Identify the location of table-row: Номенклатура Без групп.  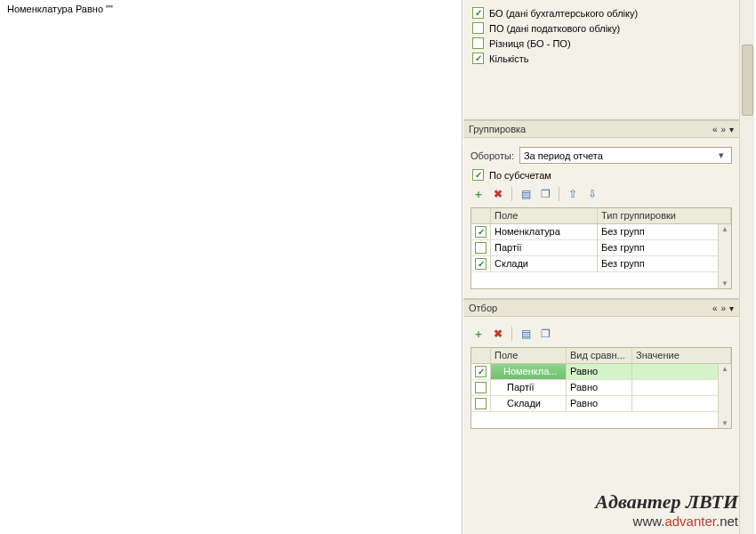
(601, 232).